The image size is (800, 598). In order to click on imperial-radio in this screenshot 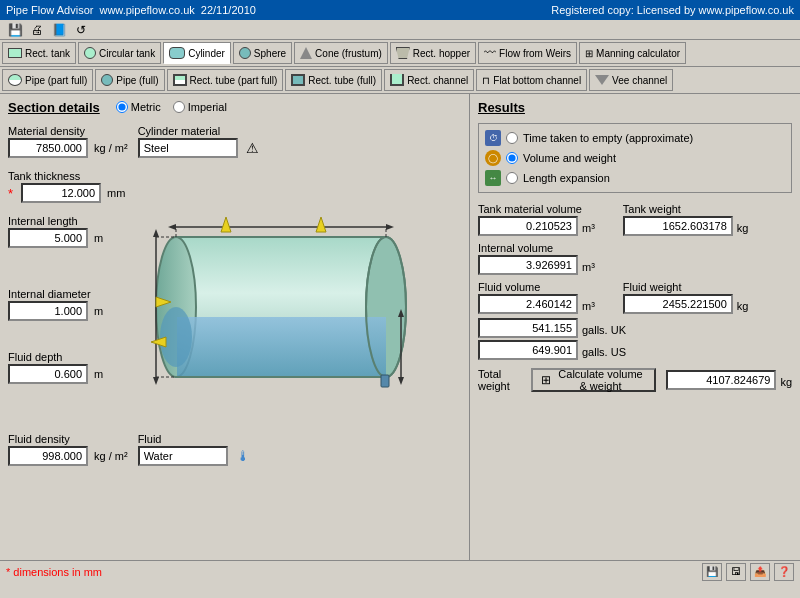, I will do `click(179, 107)`.